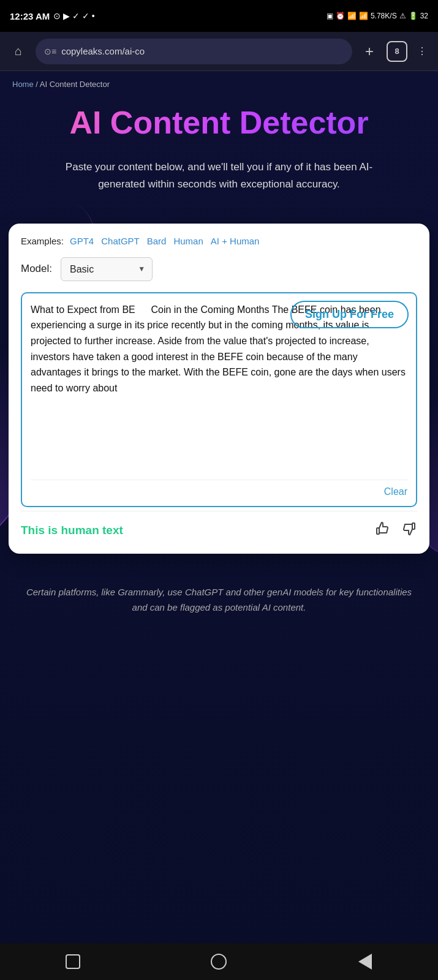  I want to click on example-human: Human, so click(188, 241).